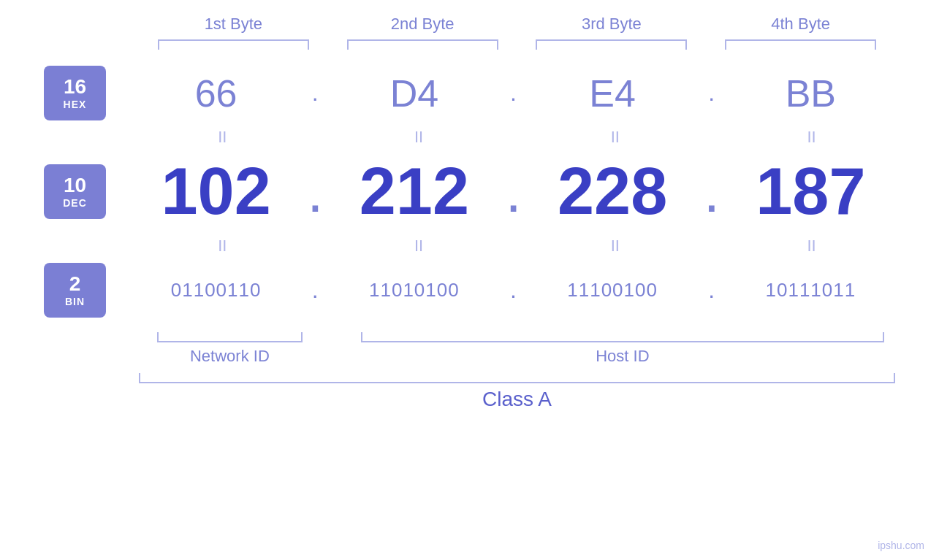 This screenshot has width=939, height=560. What do you see at coordinates (612, 191) in the screenshot?
I see `dec-b3: 228` at bounding box center [612, 191].